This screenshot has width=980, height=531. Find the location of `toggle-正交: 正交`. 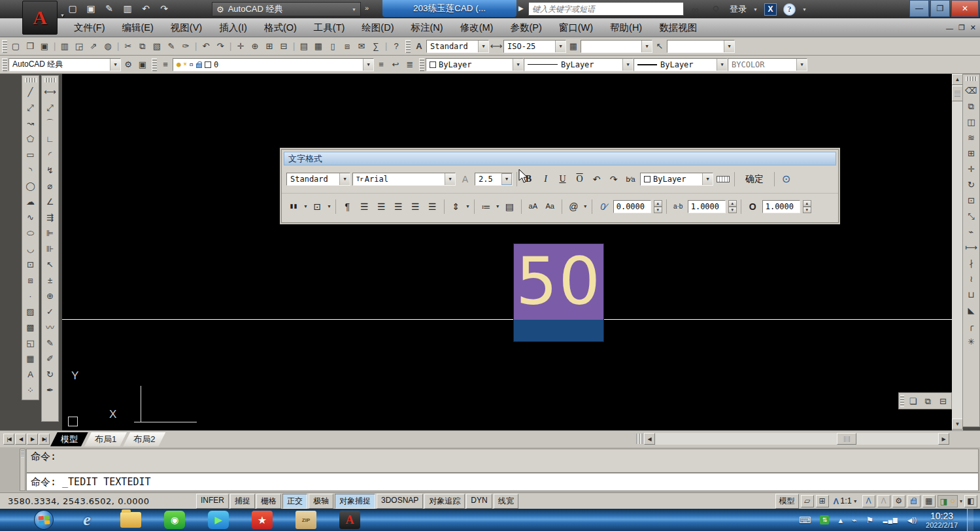

toggle-正交: 正交 is located at coordinates (295, 501).